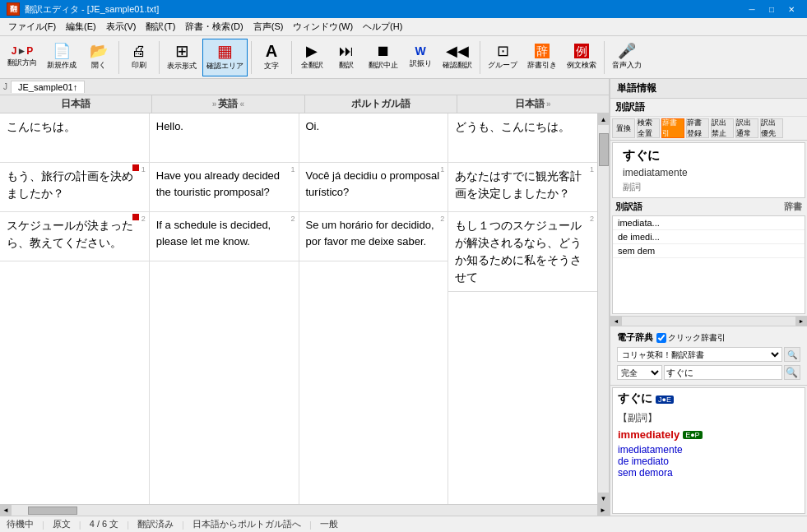  I want to click on scroll-right-arrow: ►, so click(603, 511).